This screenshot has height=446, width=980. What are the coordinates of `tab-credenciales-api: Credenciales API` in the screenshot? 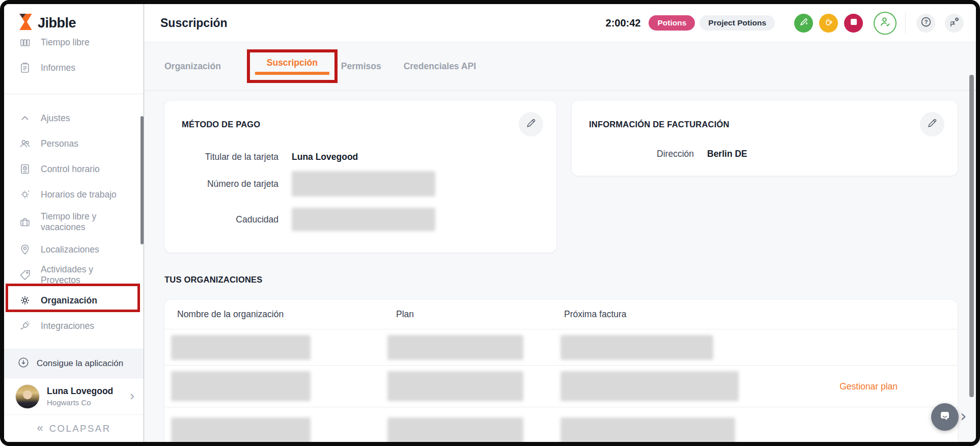 It's located at (440, 66).